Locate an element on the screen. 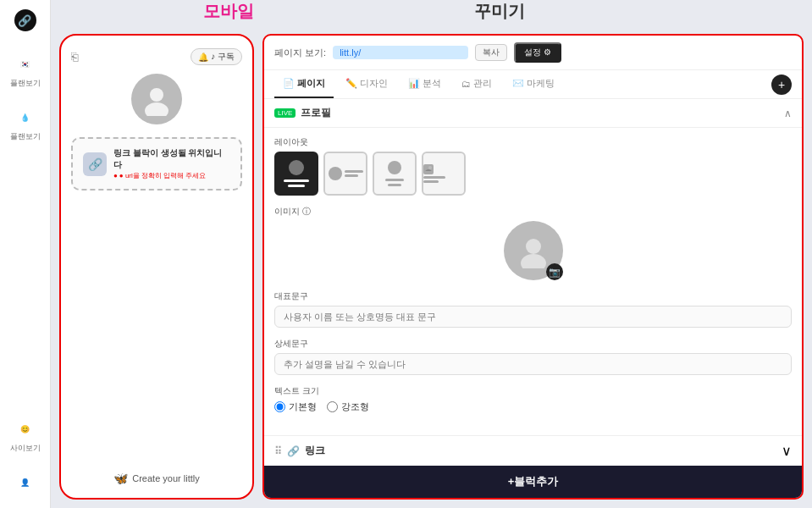  flag-icon: 🇰🇷 is located at coordinates (25, 64).